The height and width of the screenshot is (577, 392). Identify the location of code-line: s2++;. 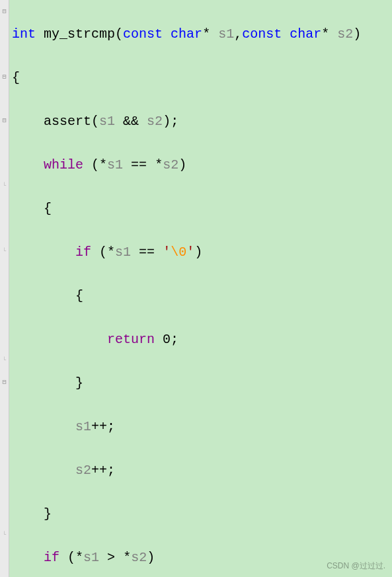
(202, 471).